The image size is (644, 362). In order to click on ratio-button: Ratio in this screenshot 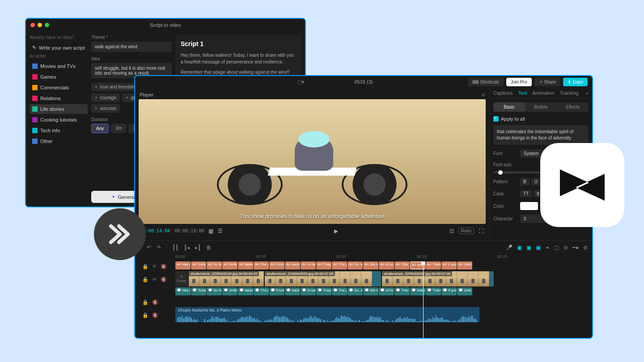, I will do `click(466, 231)`.